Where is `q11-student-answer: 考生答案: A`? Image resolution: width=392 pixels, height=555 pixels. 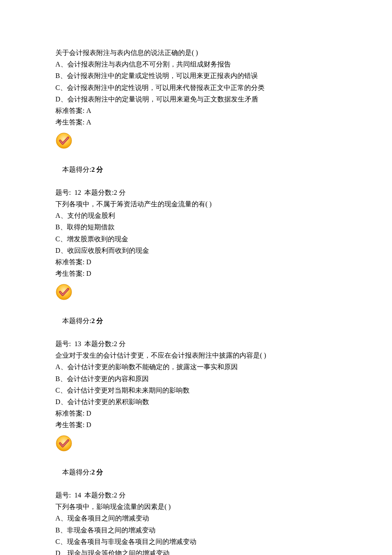 q11-student-answer: 考生答案: A is located at coordinates (196, 122).